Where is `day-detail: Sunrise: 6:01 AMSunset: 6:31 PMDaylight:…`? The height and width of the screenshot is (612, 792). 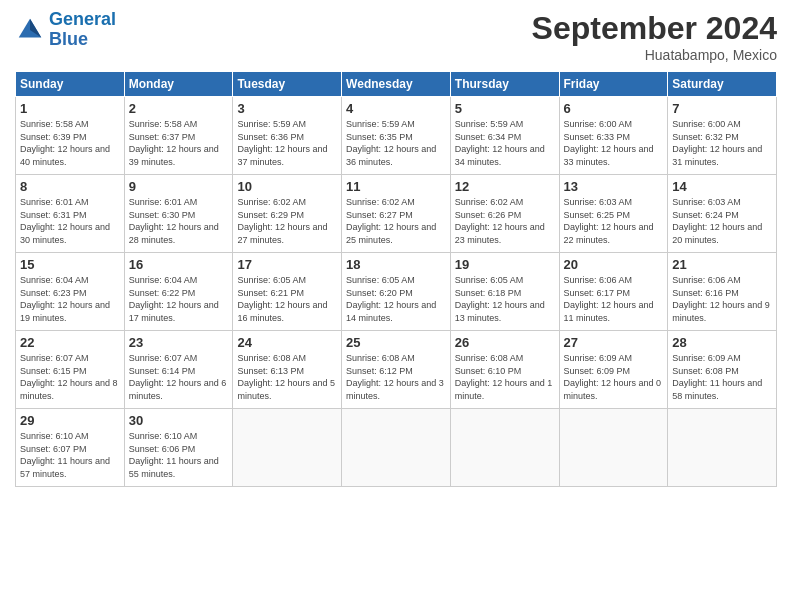
day-detail: Sunrise: 6:01 AMSunset: 6:31 PMDaylight:… is located at coordinates (70, 221).